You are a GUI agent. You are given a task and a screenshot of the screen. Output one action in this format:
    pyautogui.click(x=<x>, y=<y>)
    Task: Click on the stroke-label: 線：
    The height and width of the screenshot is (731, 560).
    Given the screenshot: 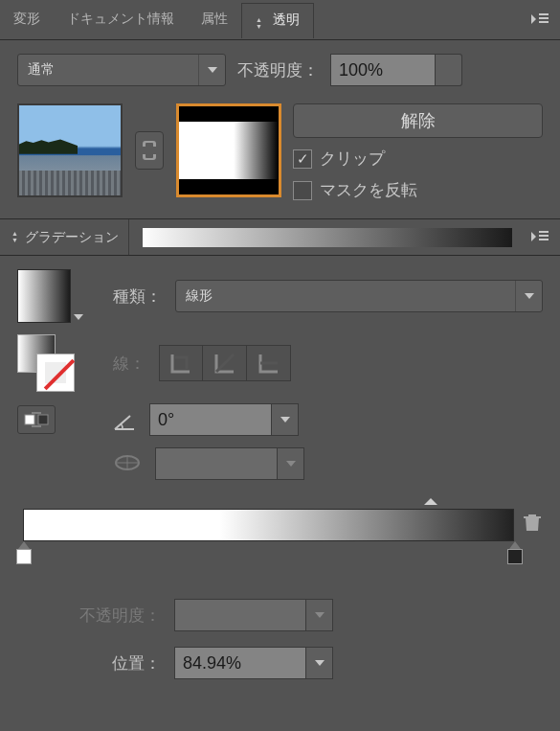 What is the action you would take?
    pyautogui.click(x=129, y=364)
    